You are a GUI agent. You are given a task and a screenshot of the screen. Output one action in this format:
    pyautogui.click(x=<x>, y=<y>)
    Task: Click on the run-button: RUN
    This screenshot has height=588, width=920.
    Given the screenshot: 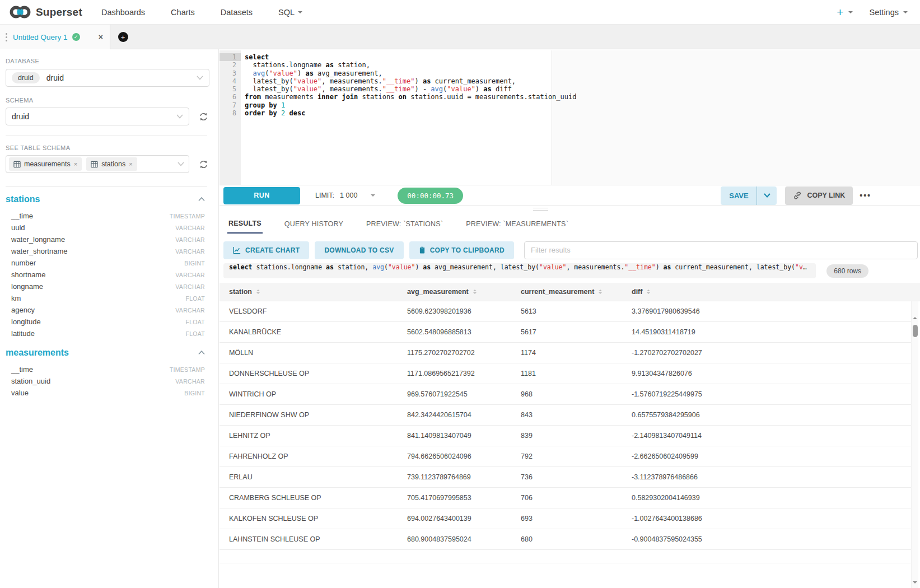 What is the action you would take?
    pyautogui.click(x=262, y=196)
    